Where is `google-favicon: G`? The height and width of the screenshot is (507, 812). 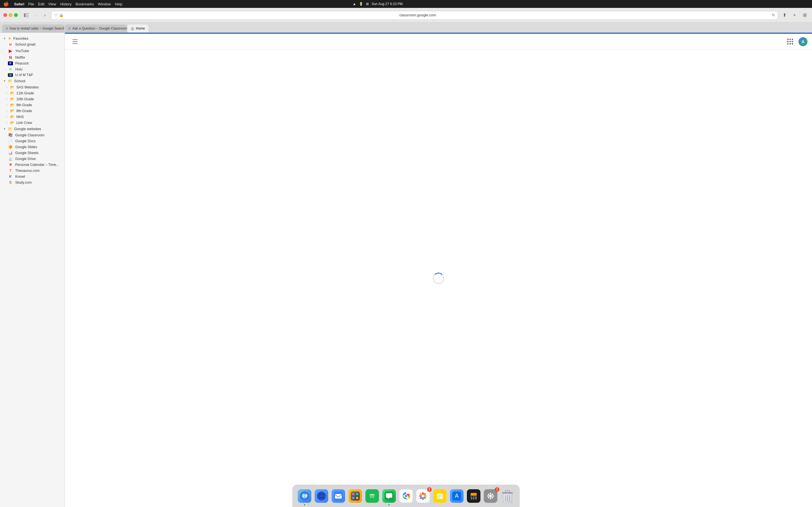 google-favicon: G is located at coordinates (7, 29).